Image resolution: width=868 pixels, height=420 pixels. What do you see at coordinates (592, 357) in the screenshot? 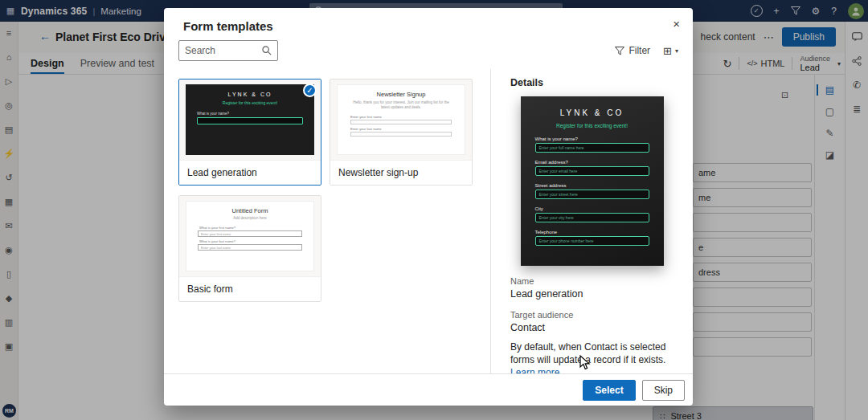
I see `audience-description: By default, when Contact is selected for…` at bounding box center [592, 357].